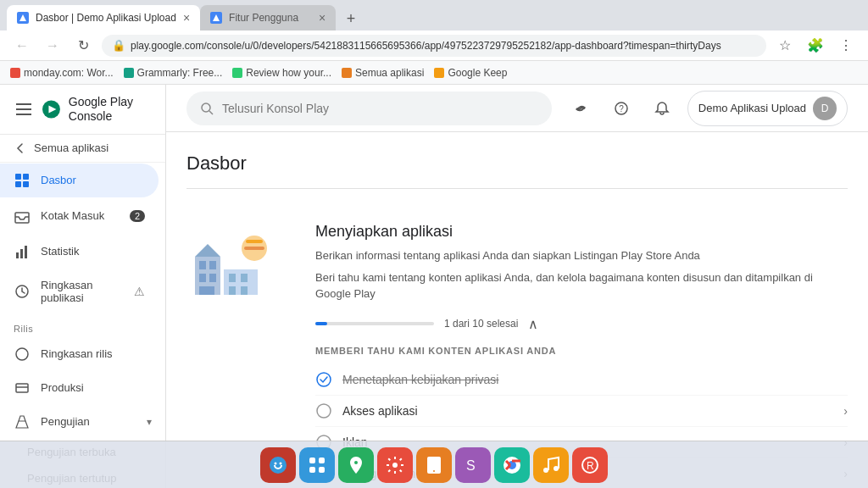 This screenshot has height=488, width=868. What do you see at coordinates (139, 291) in the screenshot?
I see `ringkasan-alert-icon: ⚠` at bounding box center [139, 291].